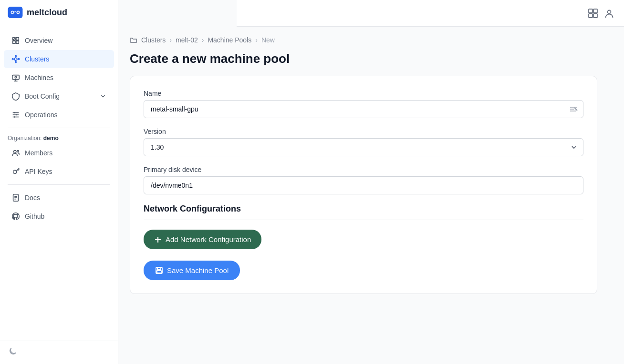 The width and height of the screenshot is (624, 364). I want to click on theme-toggle-icon, so click(12, 352).